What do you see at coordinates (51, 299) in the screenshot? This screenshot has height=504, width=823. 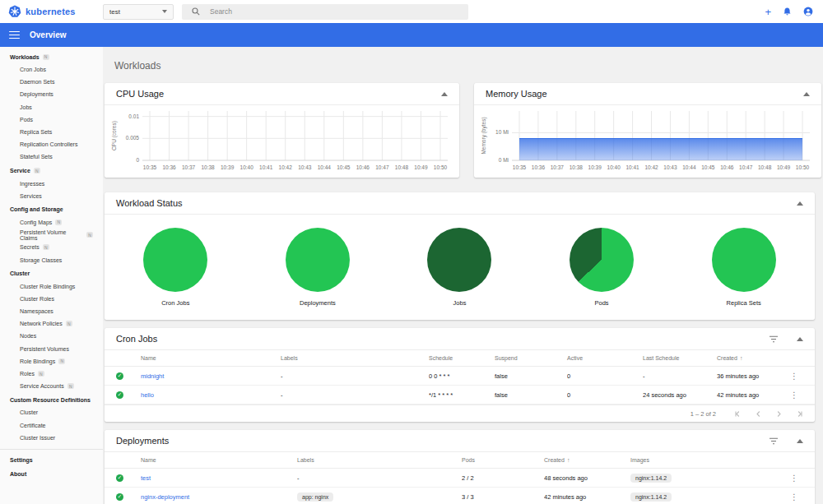 I see `sidebar-item-cluster-roles: Cluster Roles` at bounding box center [51, 299].